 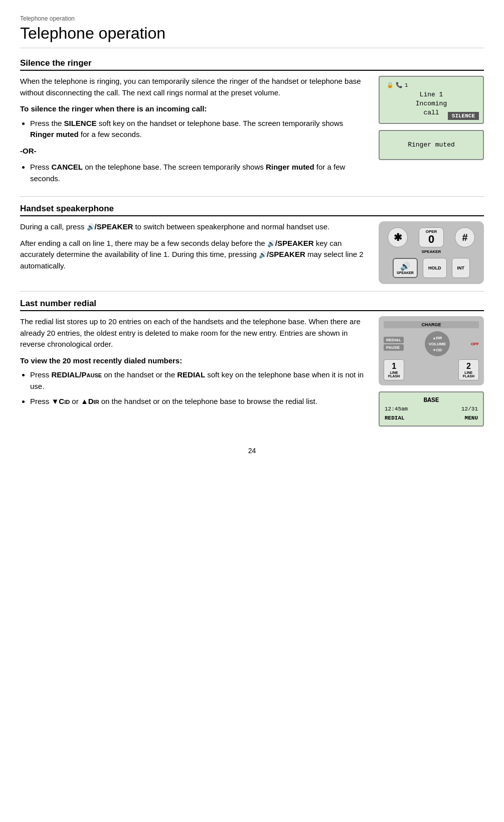 I want to click on base-screen-title: BASE, so click(x=431, y=400).